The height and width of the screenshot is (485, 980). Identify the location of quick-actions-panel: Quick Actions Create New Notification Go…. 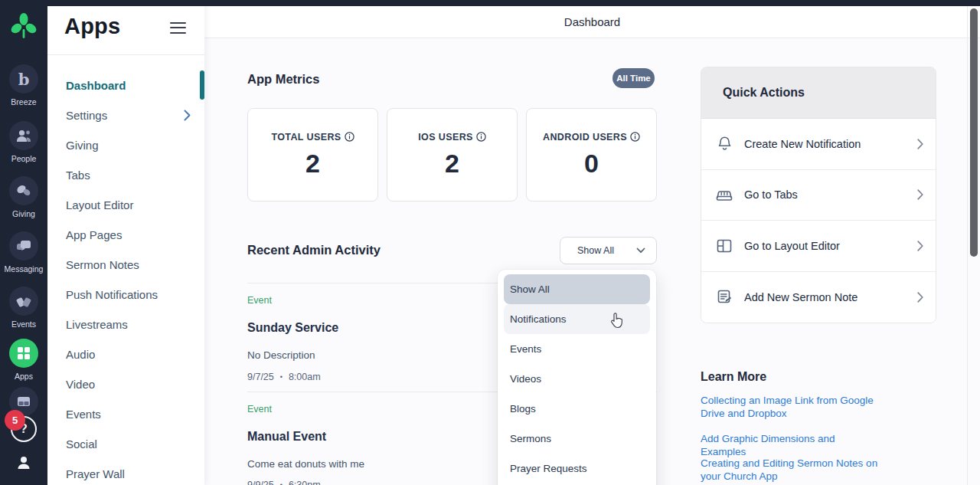
(818, 195).